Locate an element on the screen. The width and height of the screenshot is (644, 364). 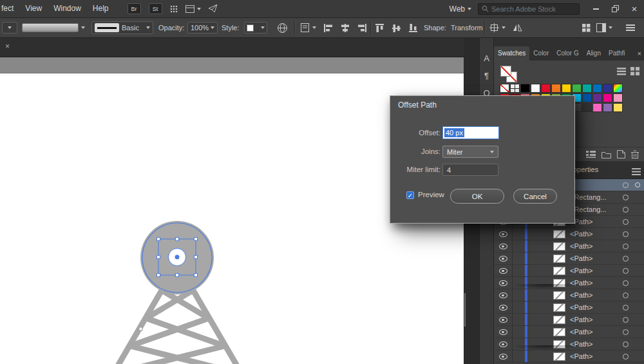
bridge-badge: Br is located at coordinates (134, 9).